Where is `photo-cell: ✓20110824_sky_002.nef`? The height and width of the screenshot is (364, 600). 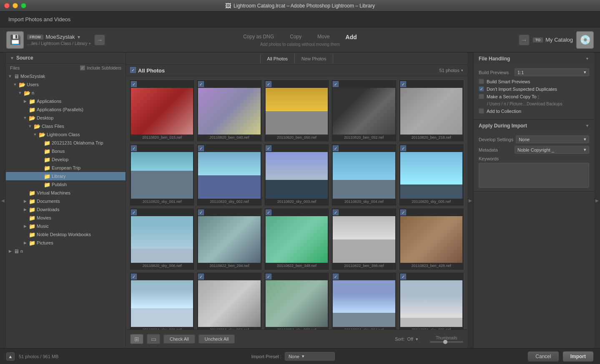 photo-cell: ✓20110824_sky_002.nef is located at coordinates (229, 301).